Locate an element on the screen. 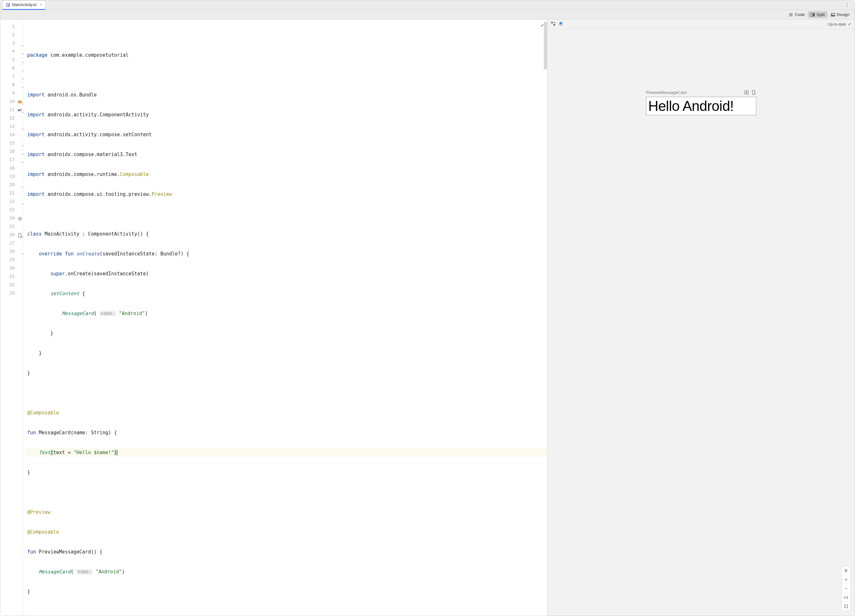 Image resolution: width=855 pixels, height=616 pixels. import-5-pre: androidx.compose.runtime. is located at coordinates (82, 174).